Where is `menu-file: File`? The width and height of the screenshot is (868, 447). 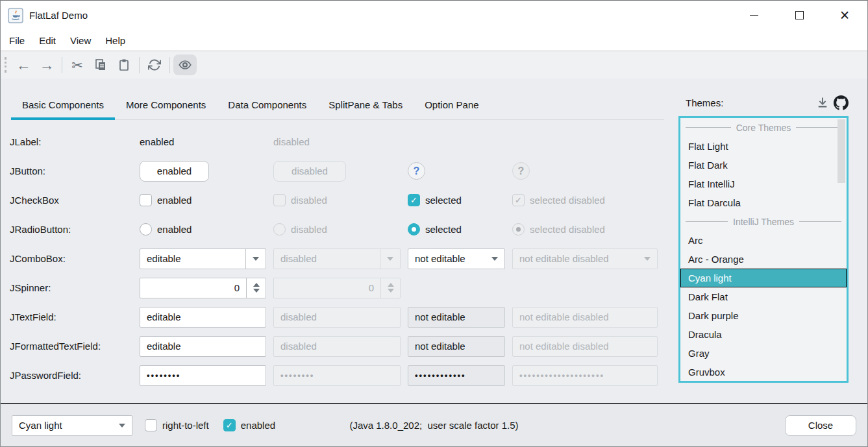 menu-file: File is located at coordinates (17, 40).